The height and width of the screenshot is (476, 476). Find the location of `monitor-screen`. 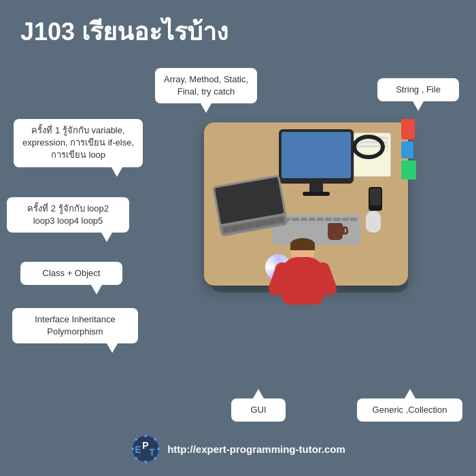

monitor-screen is located at coordinates (316, 155).